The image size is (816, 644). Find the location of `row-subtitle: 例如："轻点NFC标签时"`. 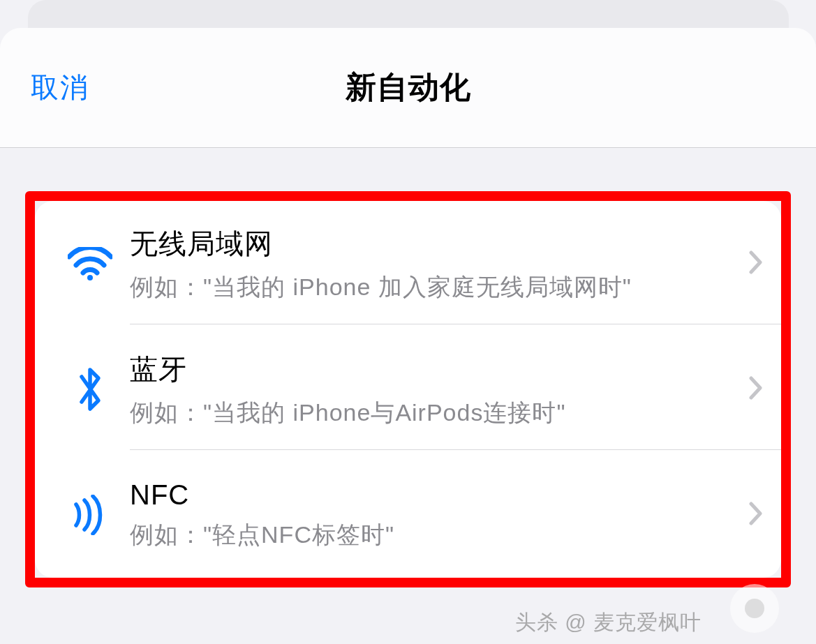

row-subtitle: 例如："轻点NFC标签时" is located at coordinates (434, 535).